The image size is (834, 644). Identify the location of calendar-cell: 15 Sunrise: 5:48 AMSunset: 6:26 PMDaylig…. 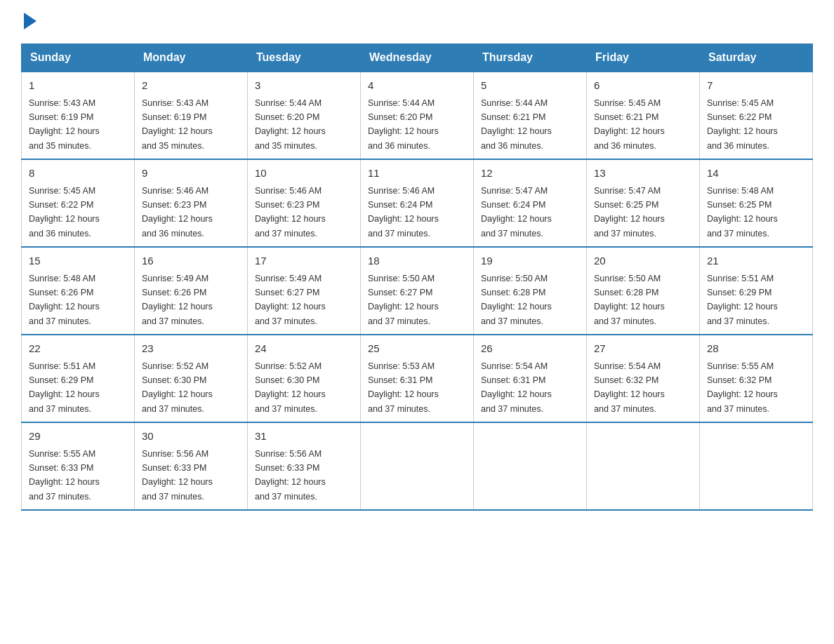
(79, 290).